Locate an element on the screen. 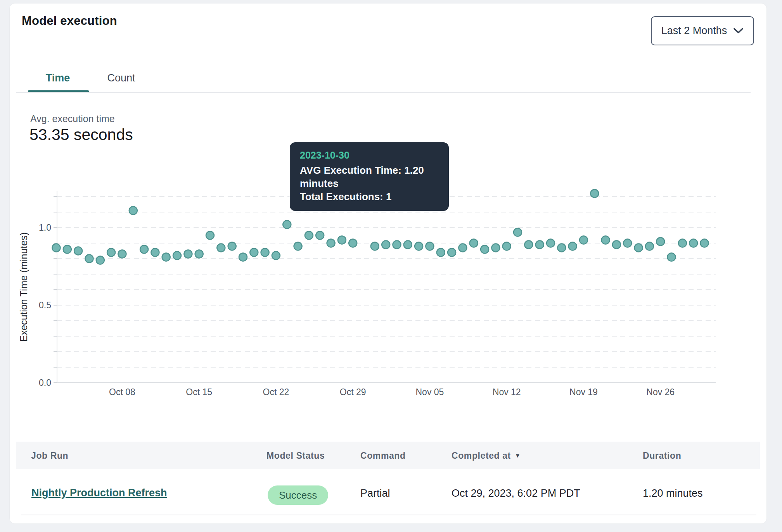 The image size is (782, 532). y-axis-title: Execution Time (minutes) is located at coordinates (24, 287).